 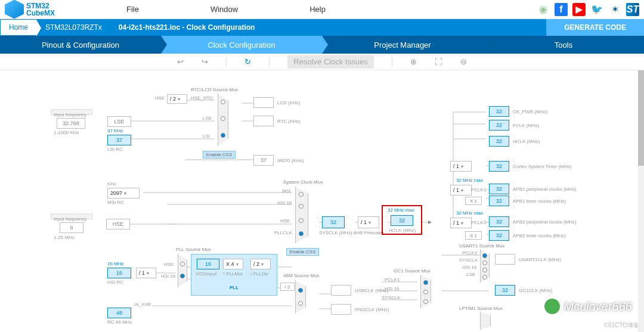 What do you see at coordinates (242, 45) in the screenshot?
I see `tab-clock: Clock Configuration` at bounding box center [242, 45].